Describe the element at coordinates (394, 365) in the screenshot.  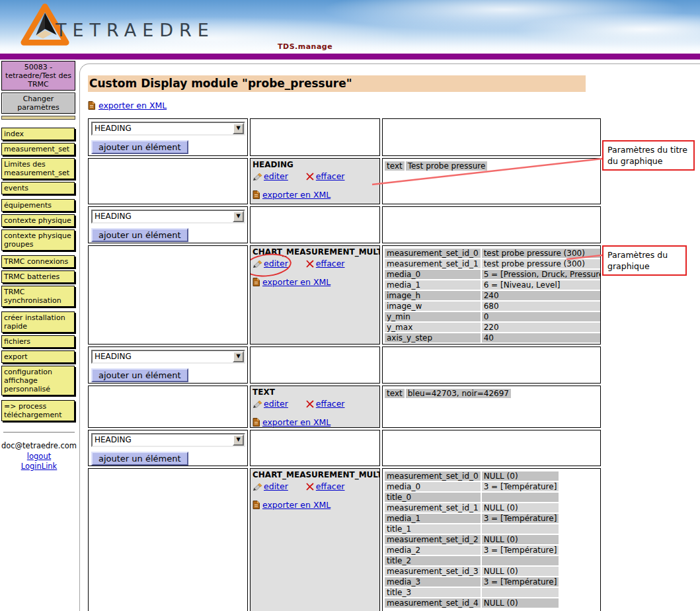
I see `module-row-5: HEADING▼ajouter un élément` at that location.